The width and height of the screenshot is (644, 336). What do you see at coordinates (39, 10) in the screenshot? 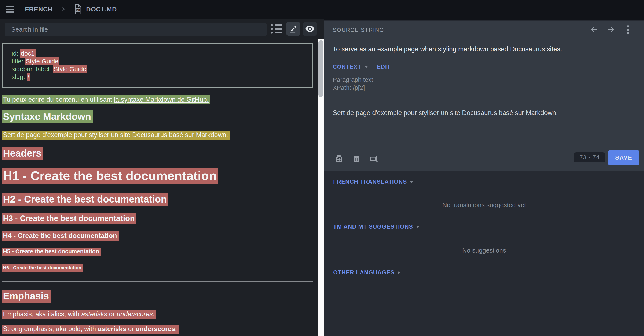
I see `breadcrumb-project: FRENCH` at bounding box center [39, 10].